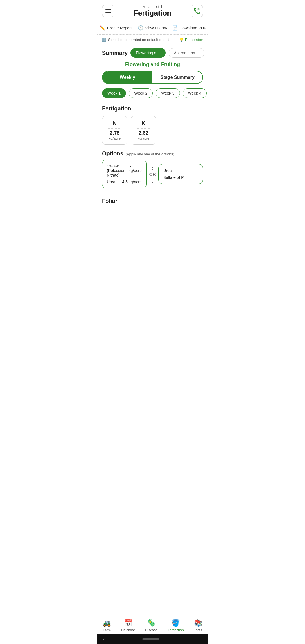 This screenshot has height=644, width=305. I want to click on menu-button, so click(108, 11).